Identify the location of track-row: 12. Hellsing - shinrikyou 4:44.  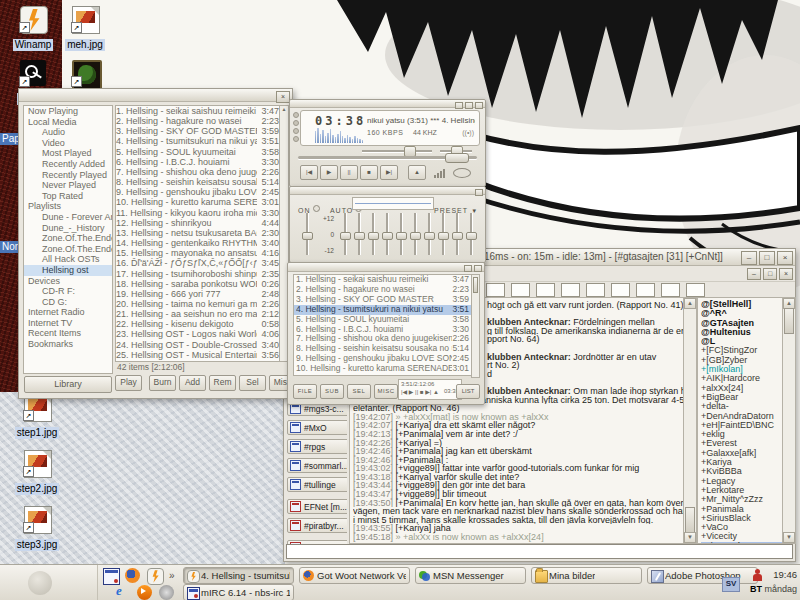
(198, 223).